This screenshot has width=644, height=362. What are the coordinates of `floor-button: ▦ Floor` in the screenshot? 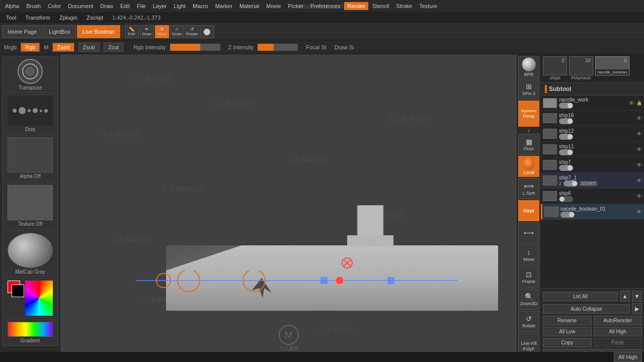 It's located at (529, 144).